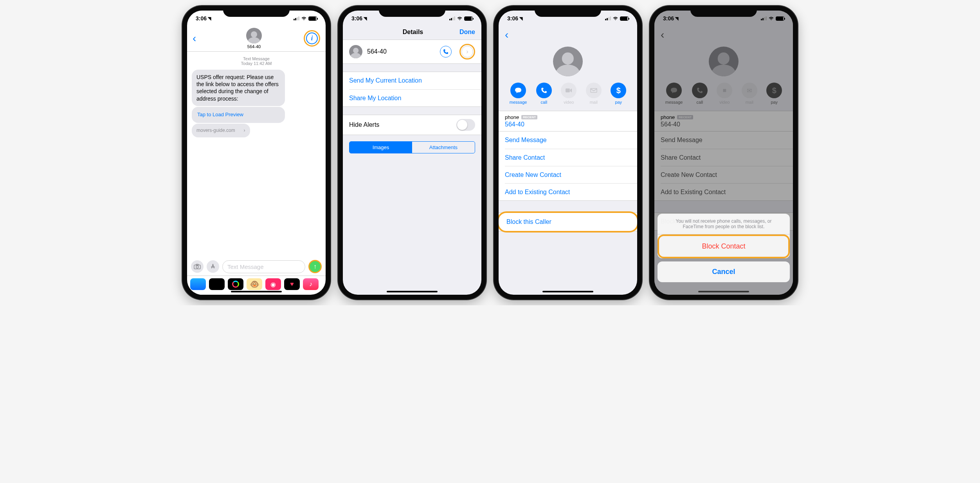  I want to click on call-icon, so click(700, 90).